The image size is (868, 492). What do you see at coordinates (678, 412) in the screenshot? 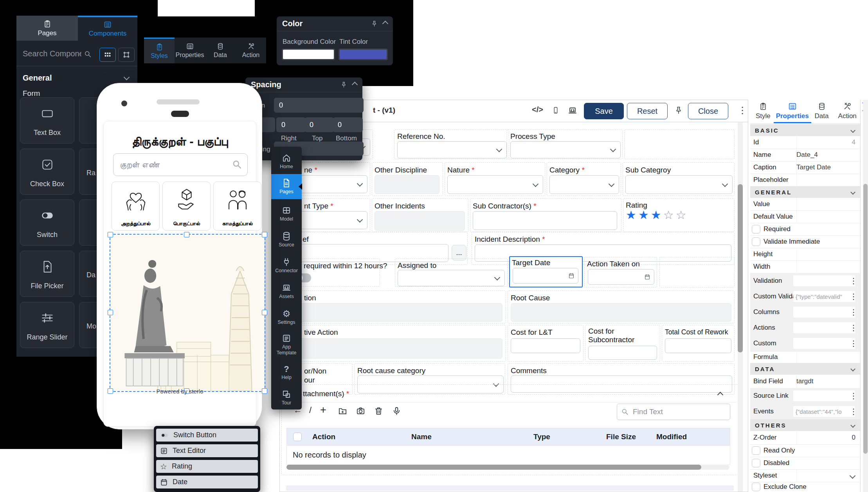
I see `find-text-input` at bounding box center [678, 412].